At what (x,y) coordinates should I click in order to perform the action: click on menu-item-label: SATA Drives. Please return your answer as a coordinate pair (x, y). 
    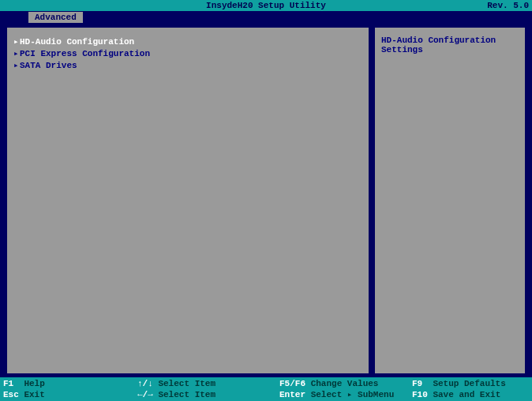
    Looking at the image, I should click on (49, 66).